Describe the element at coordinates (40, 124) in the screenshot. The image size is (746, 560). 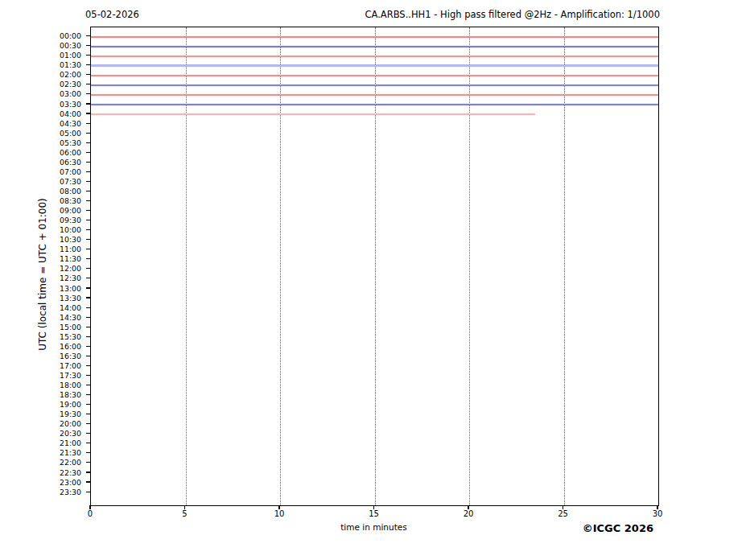
I see `y-tick-label: 04:30` at that location.